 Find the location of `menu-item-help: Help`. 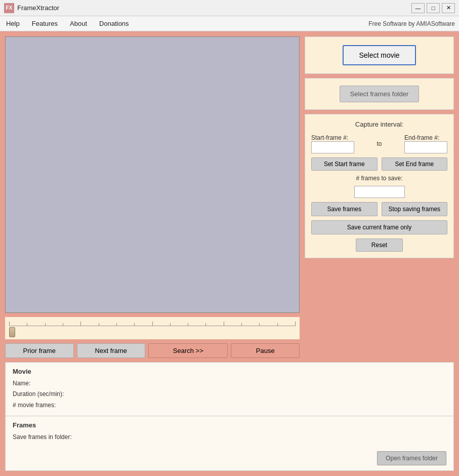

menu-item-help: Help is located at coordinates (13, 23).